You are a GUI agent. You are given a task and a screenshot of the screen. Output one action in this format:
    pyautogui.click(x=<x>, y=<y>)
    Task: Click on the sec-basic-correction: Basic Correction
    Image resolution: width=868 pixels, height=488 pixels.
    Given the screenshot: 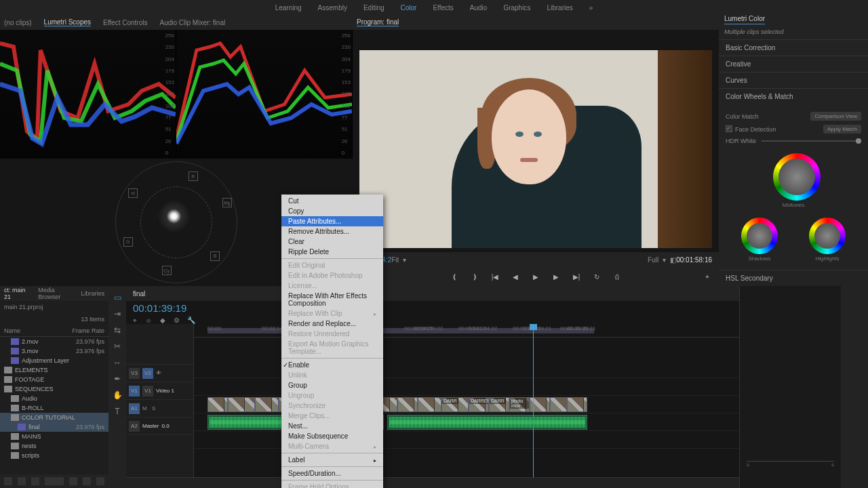 What is the action you would take?
    pyautogui.click(x=793, y=47)
    